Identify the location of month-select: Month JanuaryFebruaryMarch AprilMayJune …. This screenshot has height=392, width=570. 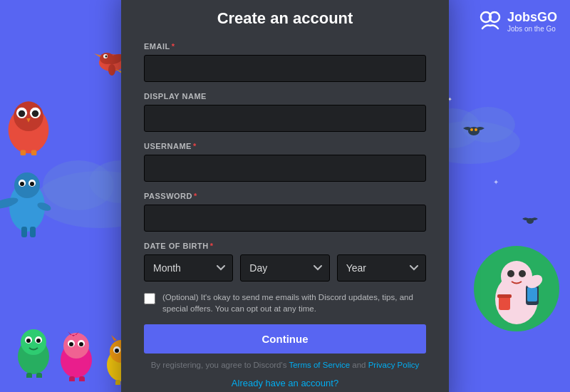
(188, 268).